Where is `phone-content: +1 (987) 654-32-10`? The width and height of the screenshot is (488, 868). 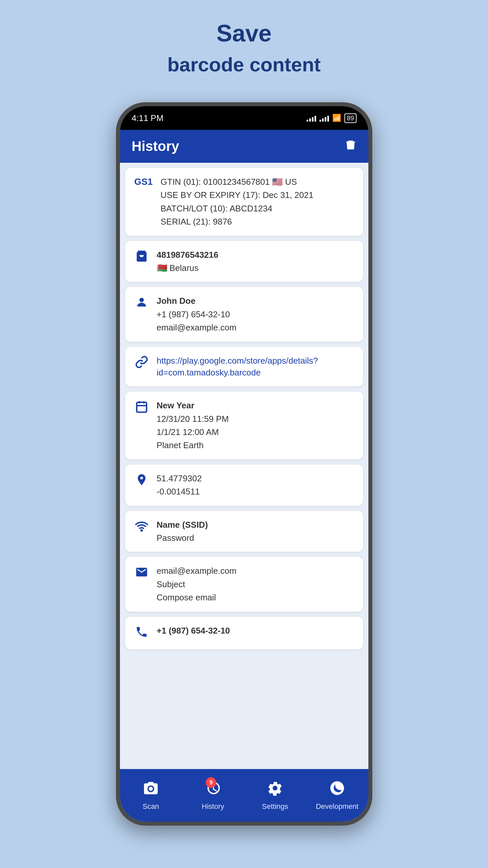 phone-content: +1 (987) 654-32-10 is located at coordinates (193, 631).